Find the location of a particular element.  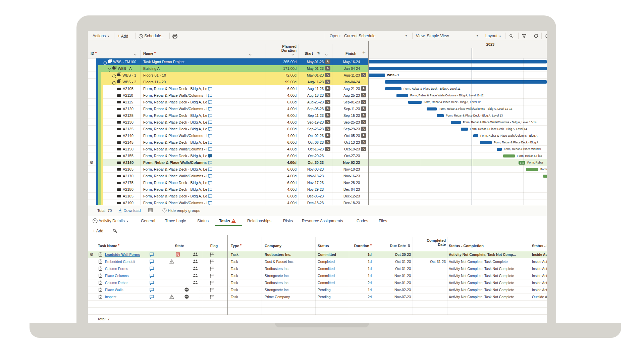

task-name-link: Column Rebar is located at coordinates (127, 283).